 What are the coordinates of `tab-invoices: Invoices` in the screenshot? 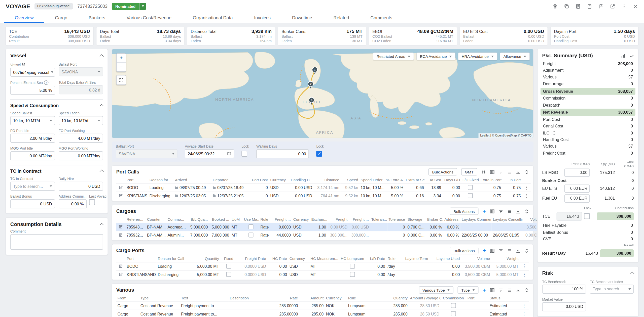 It's located at (262, 18).